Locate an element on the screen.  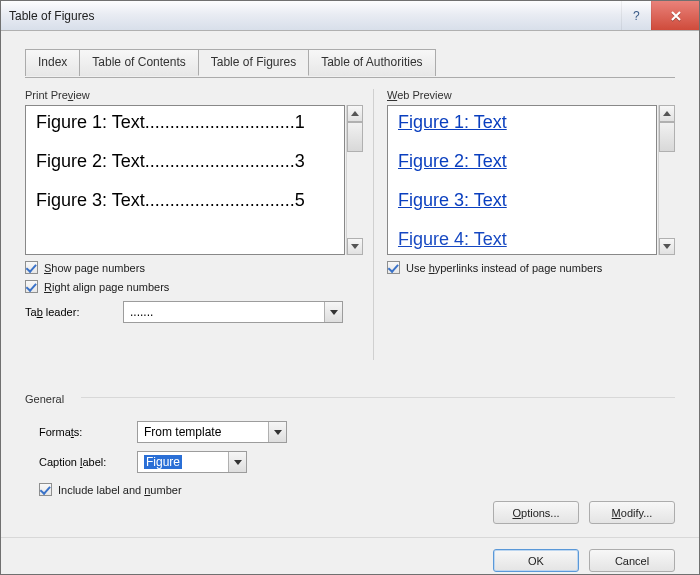
show-page-numbers-checkbox: Show page numbers is located at coordinates (194, 268).